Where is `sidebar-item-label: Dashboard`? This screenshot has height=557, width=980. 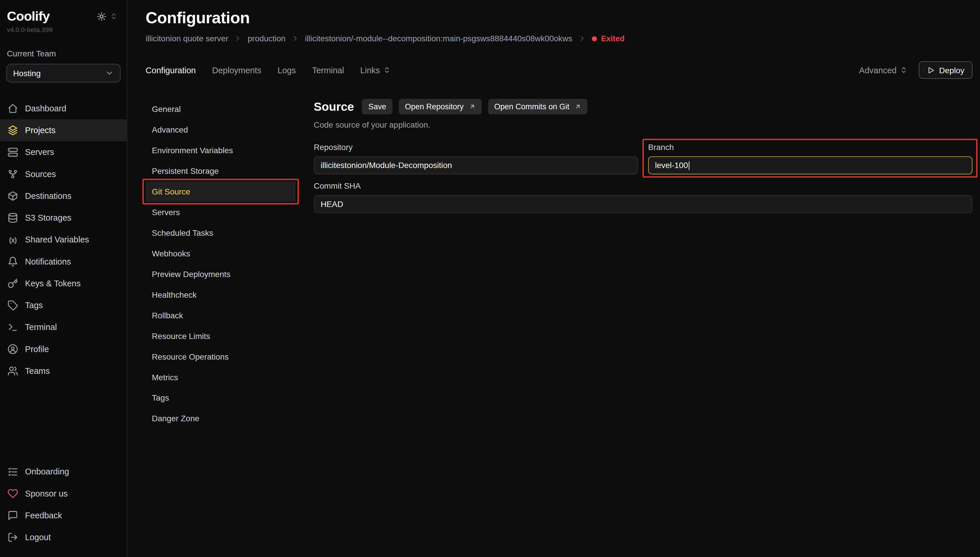 sidebar-item-label: Dashboard is located at coordinates (46, 109).